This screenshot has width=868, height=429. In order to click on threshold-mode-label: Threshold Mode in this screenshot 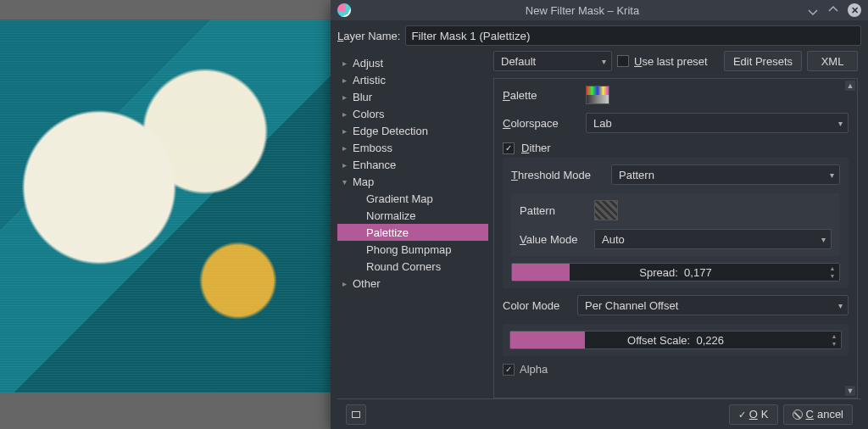, I will do `click(558, 175)`.